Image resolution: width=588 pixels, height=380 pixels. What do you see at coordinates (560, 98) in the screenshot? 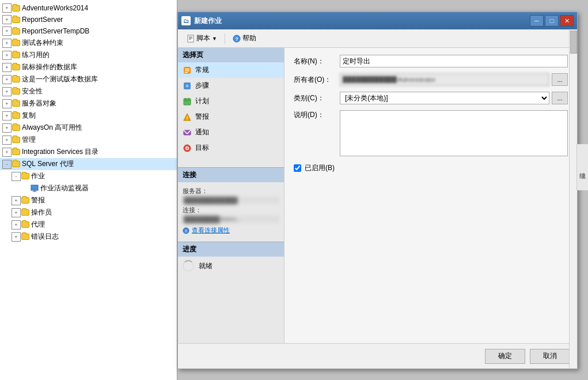
I see `category-browse-button: ...` at bounding box center [560, 98].